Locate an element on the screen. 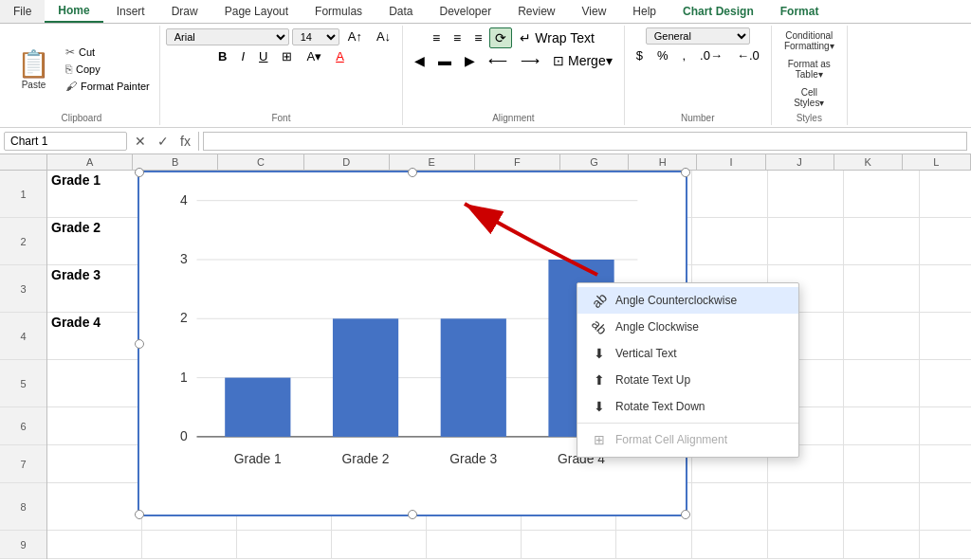 The width and height of the screenshot is (971, 560). cell-j4 is located at coordinates (882, 335).